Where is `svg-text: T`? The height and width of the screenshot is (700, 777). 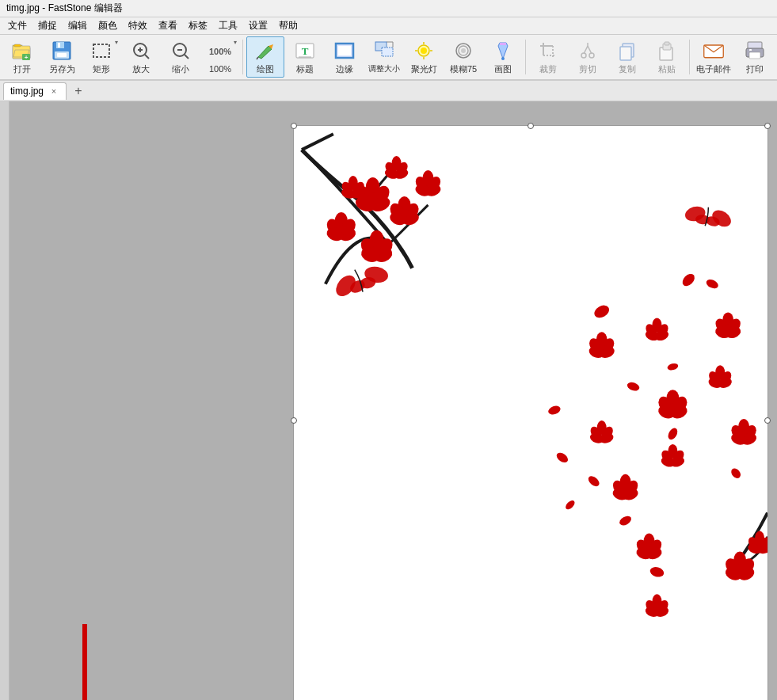 svg-text: T is located at coordinates (306, 51).